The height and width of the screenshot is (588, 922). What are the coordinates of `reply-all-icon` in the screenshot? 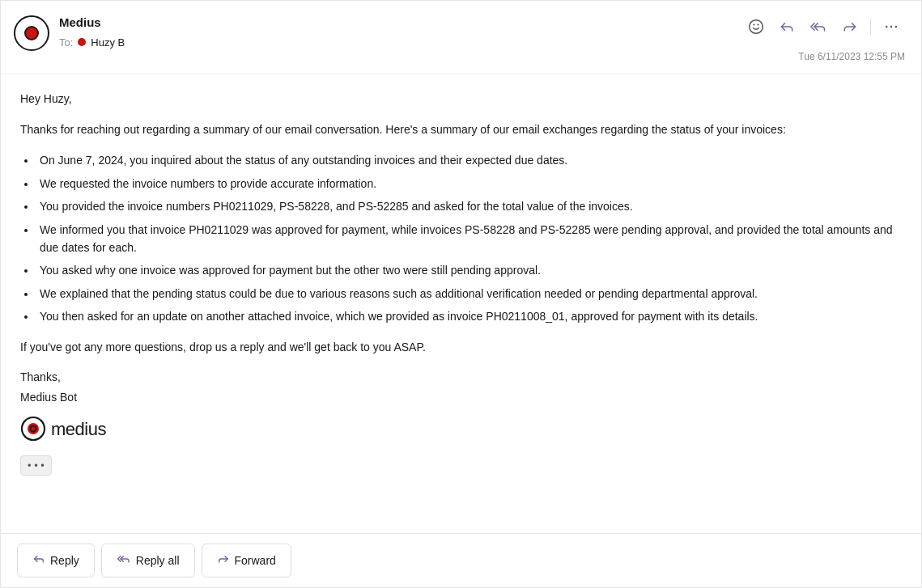 It's located at (818, 27).